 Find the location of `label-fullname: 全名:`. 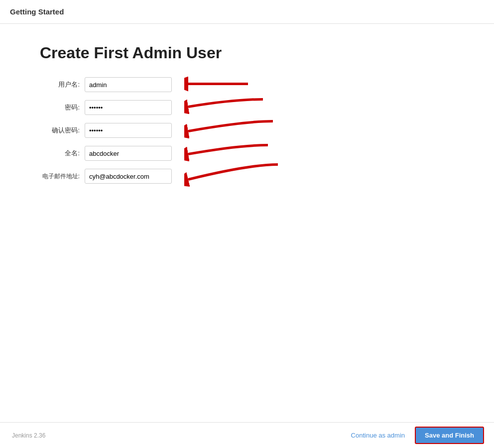

label-fullname: 全名: is located at coordinates (62, 153).